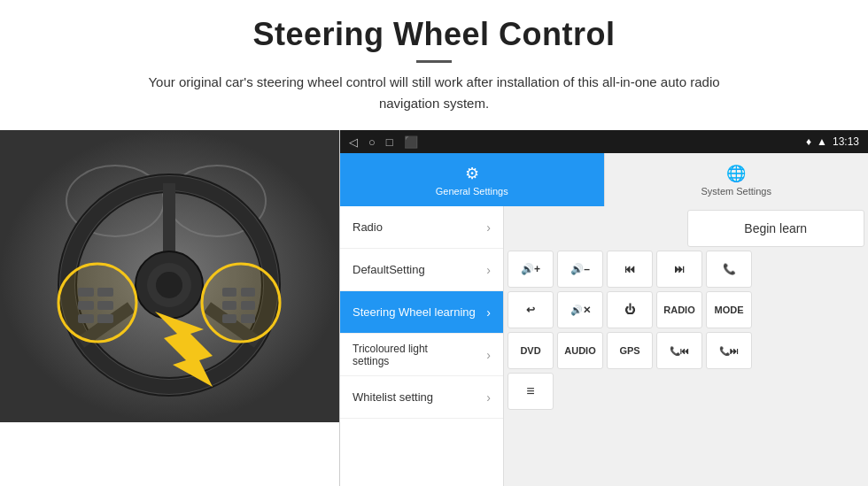 This screenshot has width=868, height=486. Describe the element at coordinates (737, 191) in the screenshot. I see `tab-system-label: System Settings` at that location.